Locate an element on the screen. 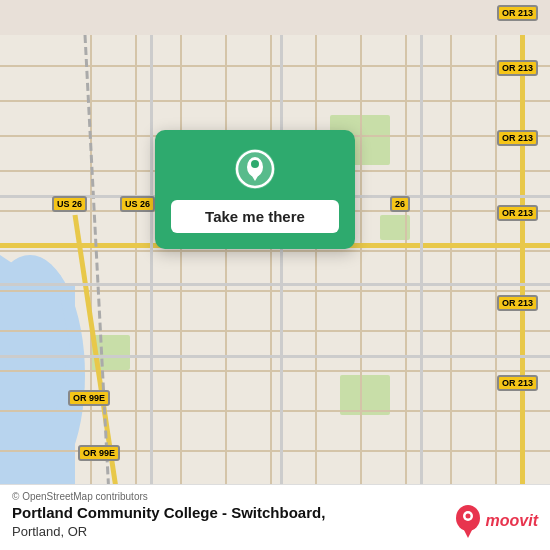 The width and height of the screenshot is (550, 550). map-attribution: © OpenStreetMap contributors is located at coordinates (275, 496).